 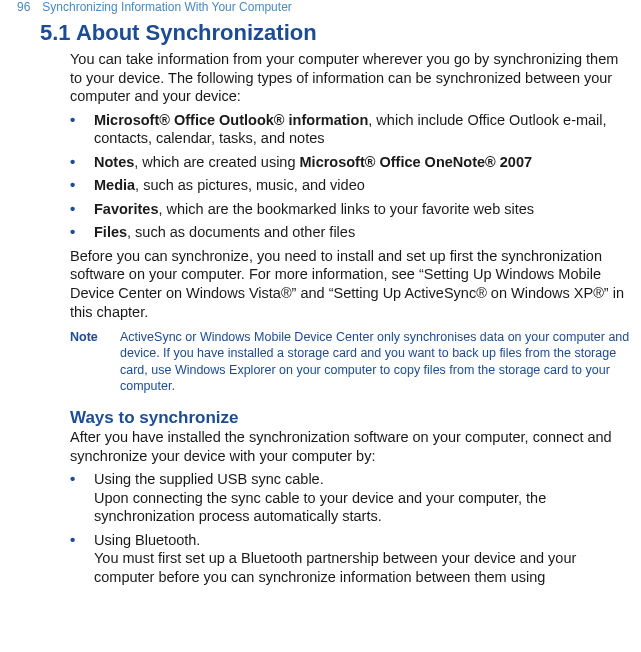 I want to click on intro-paragraph: You can take information from your compu…, so click(x=350, y=78).